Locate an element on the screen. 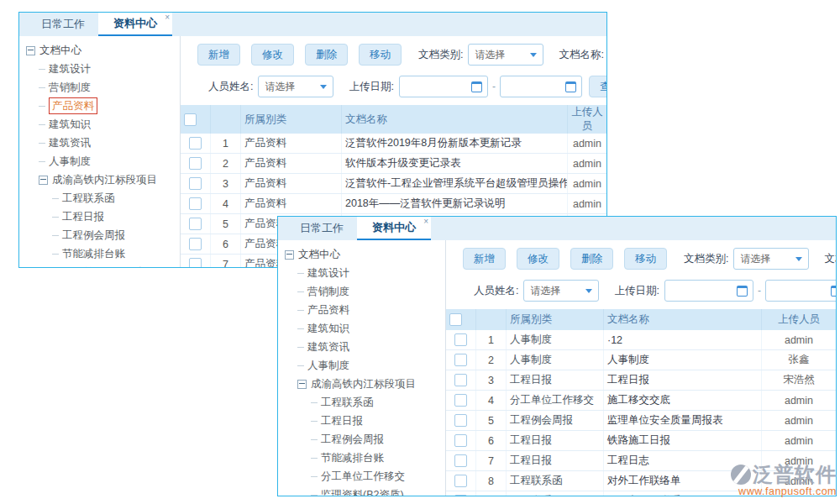  row-category: 工程日报 is located at coordinates (555, 441).